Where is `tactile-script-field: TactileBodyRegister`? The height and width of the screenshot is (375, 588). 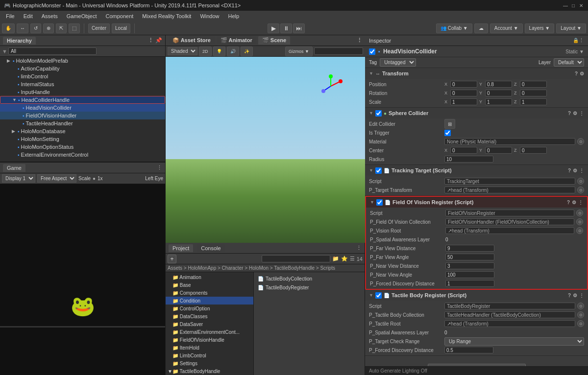
tactile-script-field: TactileBodyRegister is located at coordinates (510, 306).